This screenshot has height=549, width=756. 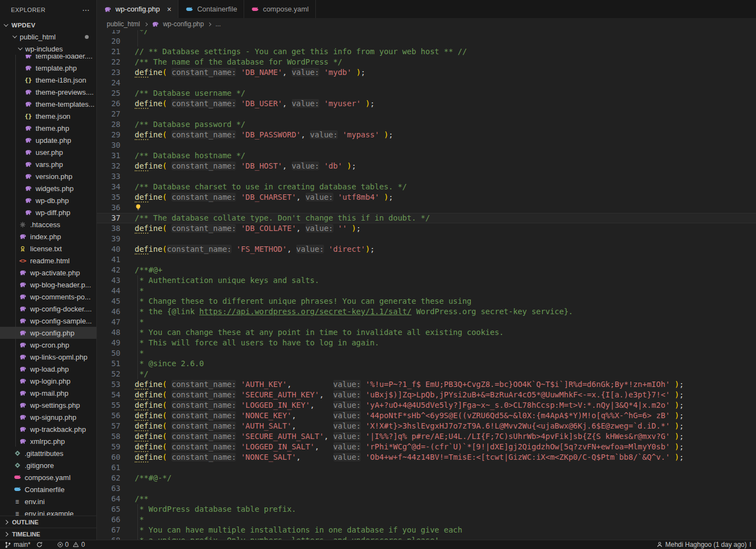 What do you see at coordinates (426, 509) in the screenshot?
I see `code-line: 65 * WordPress database table prefix.` at bounding box center [426, 509].